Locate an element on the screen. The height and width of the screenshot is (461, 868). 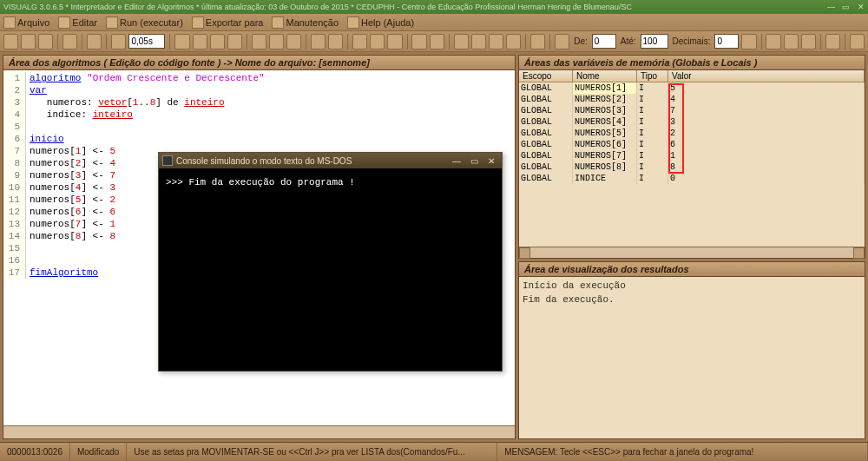
toolbar-paste-icon is located at coordinates (293, 42).